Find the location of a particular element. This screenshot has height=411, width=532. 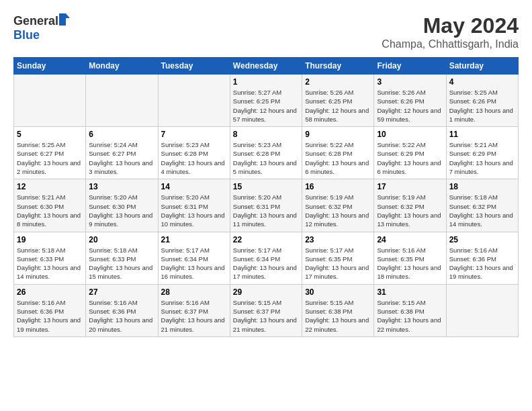

day-number: 18 is located at coordinates (482, 187).